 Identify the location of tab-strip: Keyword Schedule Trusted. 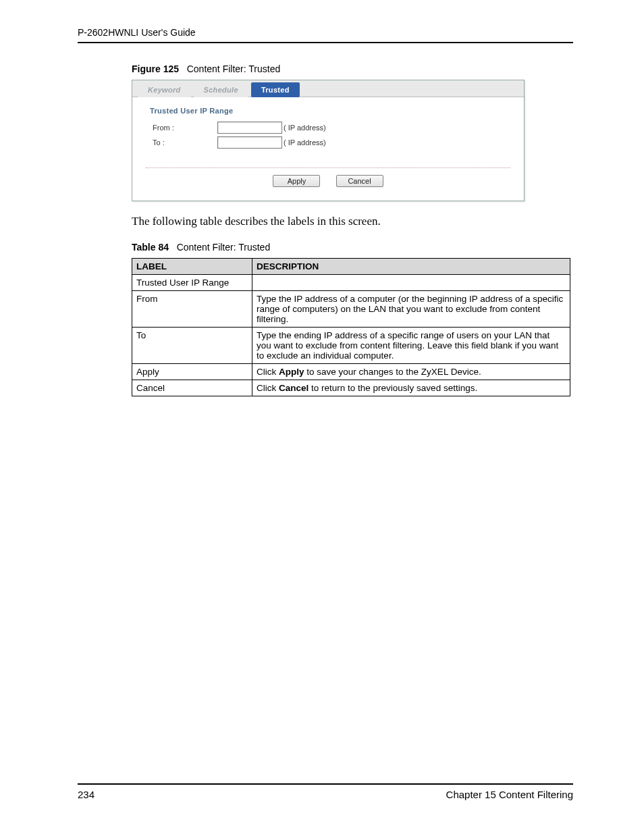
(328, 89).